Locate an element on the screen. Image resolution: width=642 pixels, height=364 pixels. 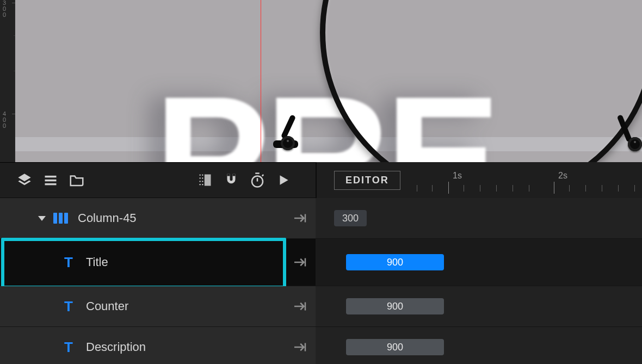
stopwatch-icon is located at coordinates (257, 180).